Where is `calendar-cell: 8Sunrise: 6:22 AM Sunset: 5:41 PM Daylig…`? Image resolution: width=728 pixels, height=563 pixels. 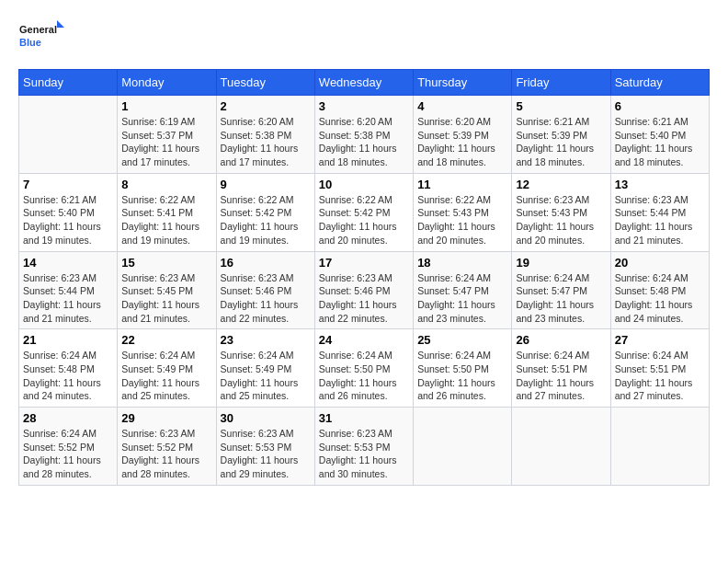 calendar-cell: 8Sunrise: 6:22 AM Sunset: 5:41 PM Daylig… is located at coordinates (167, 212).